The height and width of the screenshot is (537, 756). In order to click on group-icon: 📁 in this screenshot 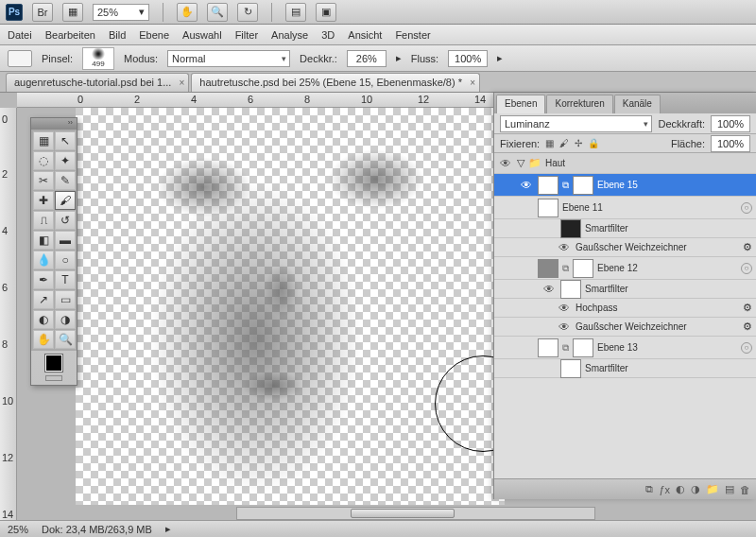, I will do `click(713, 490)`.